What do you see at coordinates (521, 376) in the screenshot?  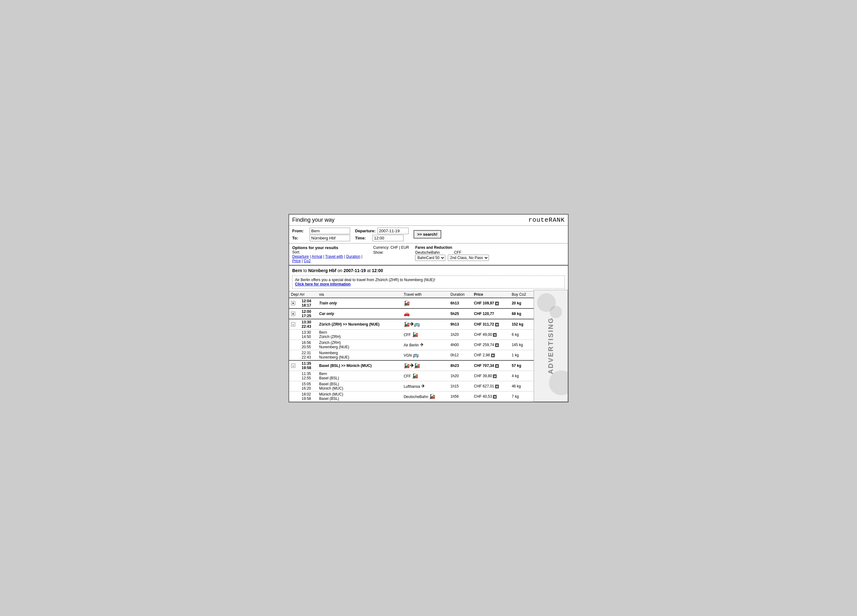 I see `co2-cell: 4 kg` at bounding box center [521, 376].